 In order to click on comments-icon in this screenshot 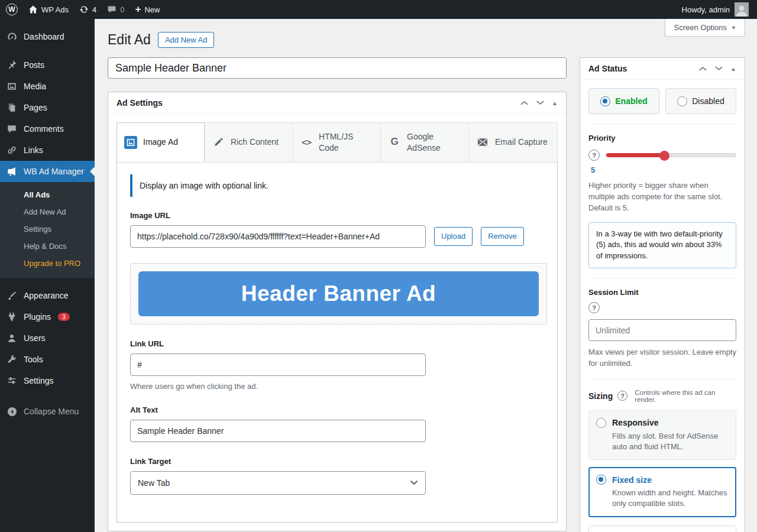, I will do `click(12, 129)`.